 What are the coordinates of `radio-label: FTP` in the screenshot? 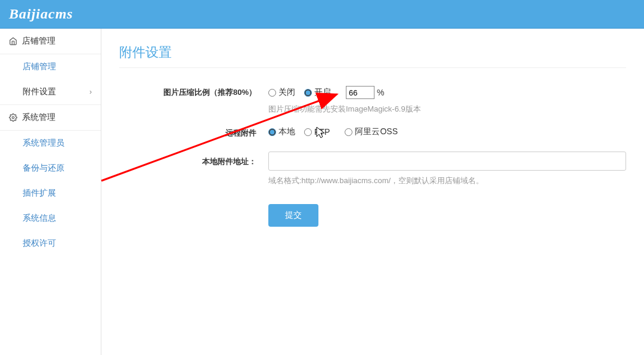 It's located at (322, 132).